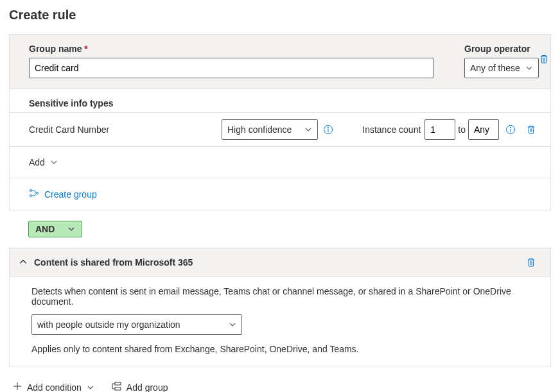 The image size is (560, 392). Describe the element at coordinates (137, 325) in the screenshot. I see `share-scope-select: with people outside my organization` at that location.